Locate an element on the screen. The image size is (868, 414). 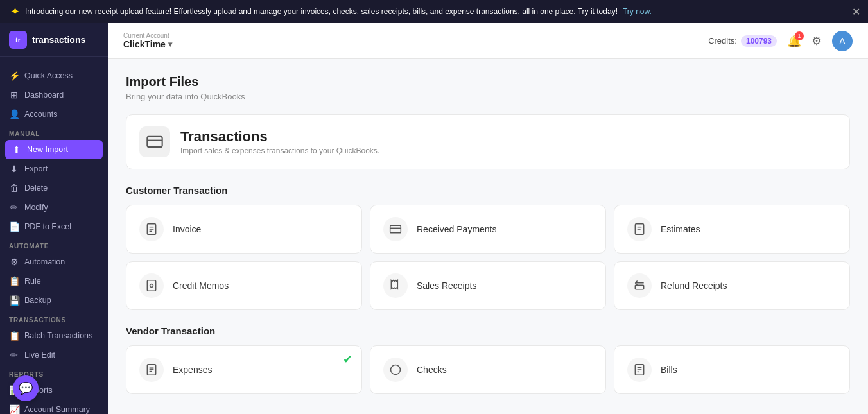
sidebar-item-rule: 📋 Rule is located at coordinates (54, 281).